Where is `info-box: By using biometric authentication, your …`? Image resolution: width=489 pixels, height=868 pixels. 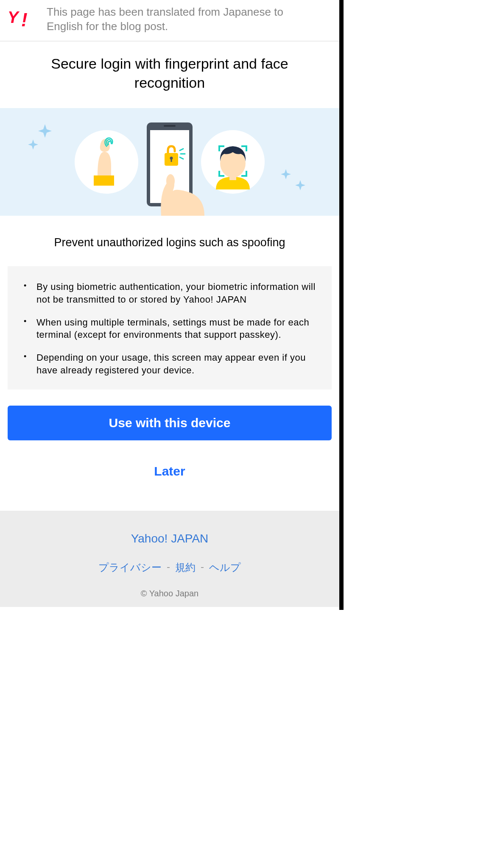 info-box: By using biometric authentication, your … is located at coordinates (170, 328).